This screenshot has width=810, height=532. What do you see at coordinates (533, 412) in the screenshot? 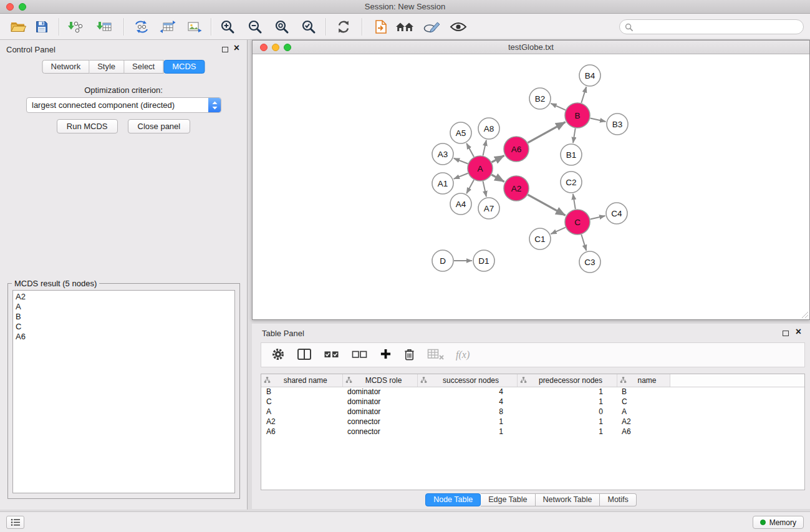
I see `table-row: Adominator80A` at bounding box center [533, 412].